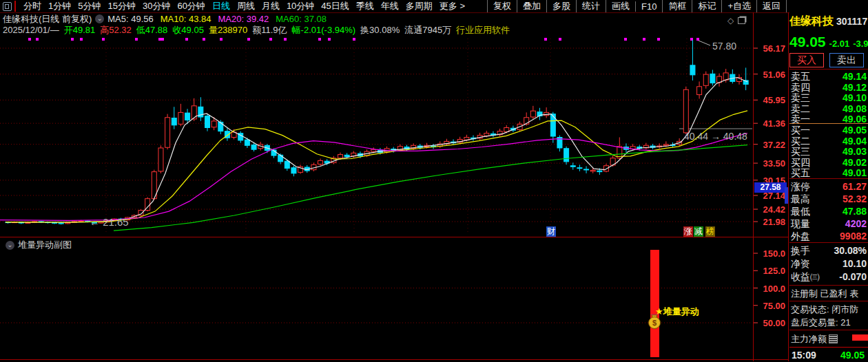 Image resolution: width=868 pixels, height=362 pixels. What do you see at coordinates (220, 19) in the screenshot?
I see `ma-legend: MA5: 49.56MA10: 43.84MA20: 39.42MA60: 37…` at bounding box center [220, 19].